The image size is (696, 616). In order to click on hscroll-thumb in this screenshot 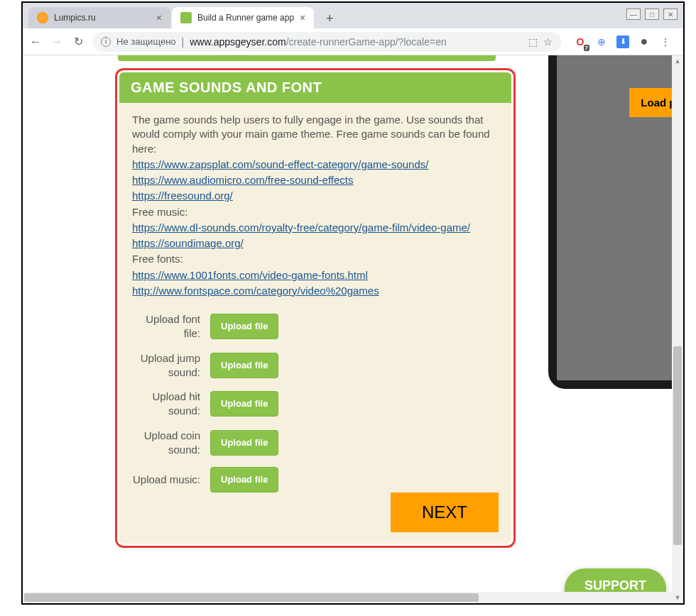, I will do `click(251, 598)`.